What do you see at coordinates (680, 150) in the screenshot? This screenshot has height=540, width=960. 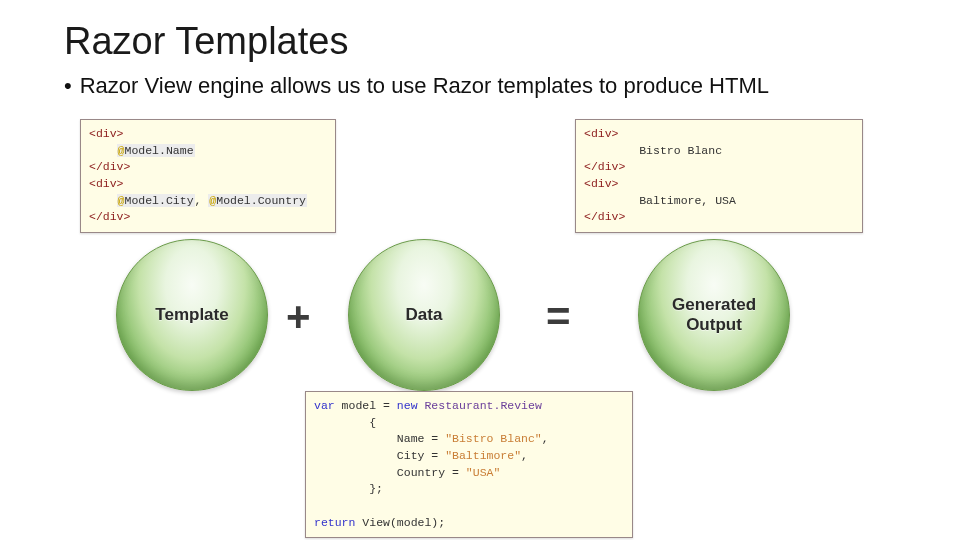 I see `code-line: Bistro Blanc` at bounding box center [680, 150].